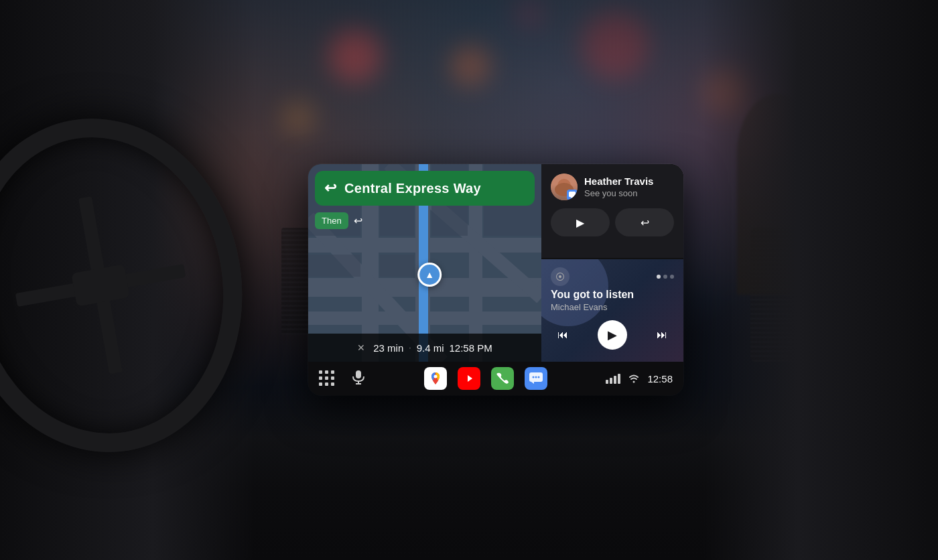  I want to click on location-marker, so click(429, 275).